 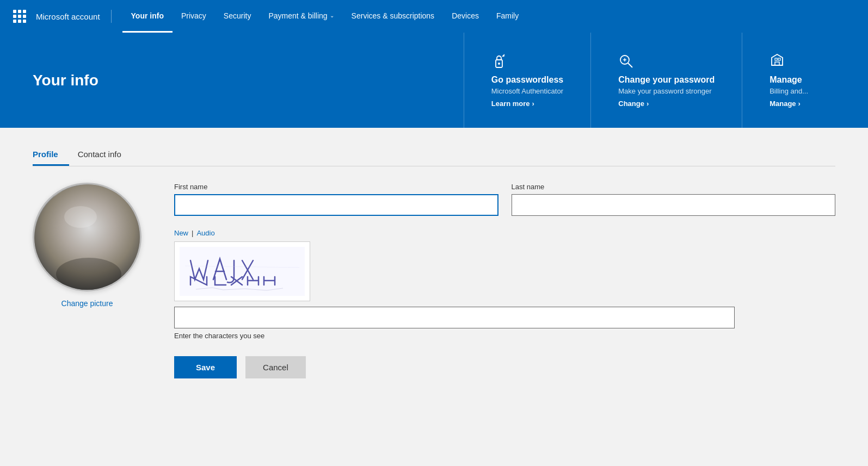 I want to click on passwordless-title: Go passwordless, so click(x=528, y=80).